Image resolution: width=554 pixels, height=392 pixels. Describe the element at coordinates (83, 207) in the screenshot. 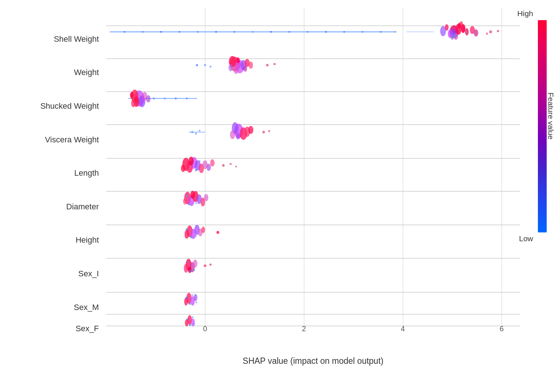

I see `y-label-diameter: Diameter` at that location.